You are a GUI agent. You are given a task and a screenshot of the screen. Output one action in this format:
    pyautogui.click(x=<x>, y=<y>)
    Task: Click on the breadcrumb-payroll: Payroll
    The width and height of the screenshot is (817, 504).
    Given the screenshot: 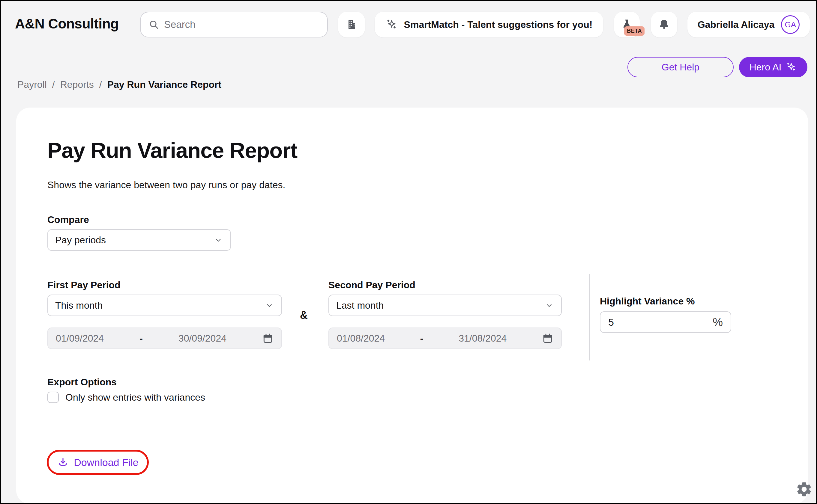 What is the action you would take?
    pyautogui.click(x=32, y=85)
    